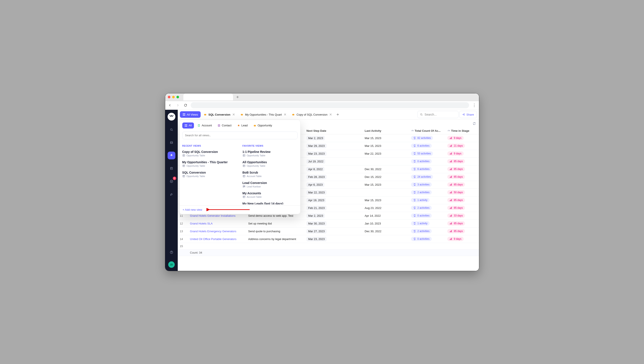 The height and width of the screenshot is (364, 644). Describe the element at coordinates (172, 182) in the screenshot. I see `tasks-icon: 6` at that location.